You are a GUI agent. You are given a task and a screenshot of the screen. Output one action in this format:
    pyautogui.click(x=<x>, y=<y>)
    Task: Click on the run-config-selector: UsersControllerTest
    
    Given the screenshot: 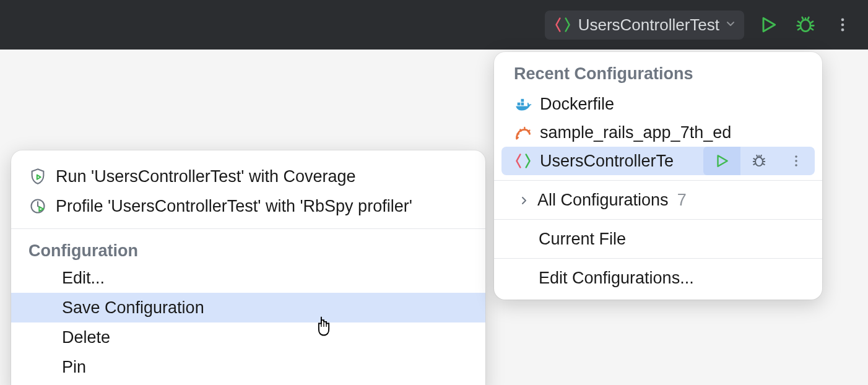 What is the action you would take?
    pyautogui.click(x=644, y=25)
    